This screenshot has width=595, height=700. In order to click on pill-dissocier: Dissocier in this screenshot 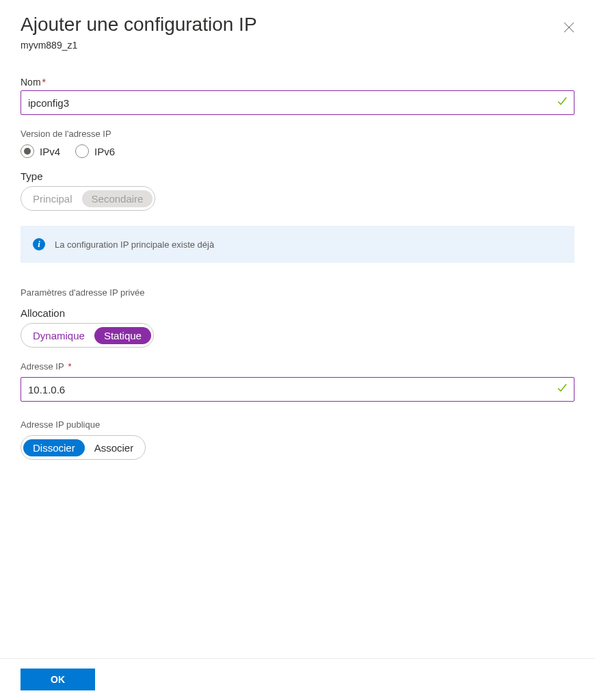, I will do `click(54, 448)`.